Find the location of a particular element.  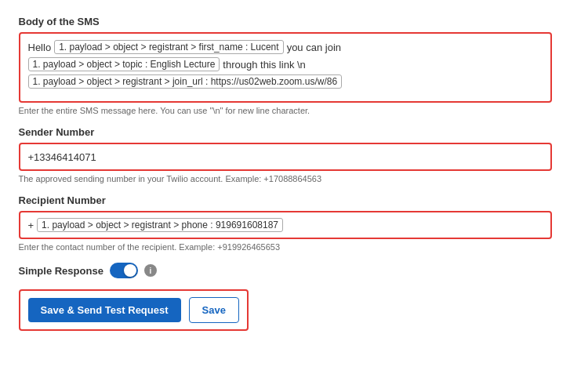

sms-plain-hello: Hello is located at coordinates (40, 47).